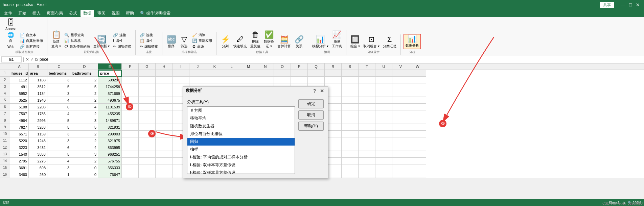  I want to click on cell-G4, so click(147, 94).